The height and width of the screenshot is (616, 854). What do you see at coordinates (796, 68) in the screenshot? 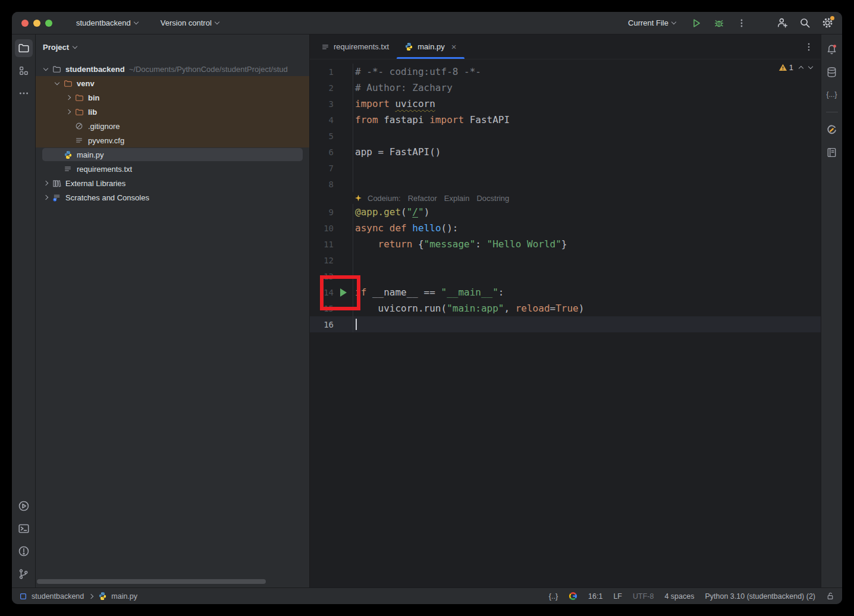
I see `inspection-widget: 1` at bounding box center [796, 68].